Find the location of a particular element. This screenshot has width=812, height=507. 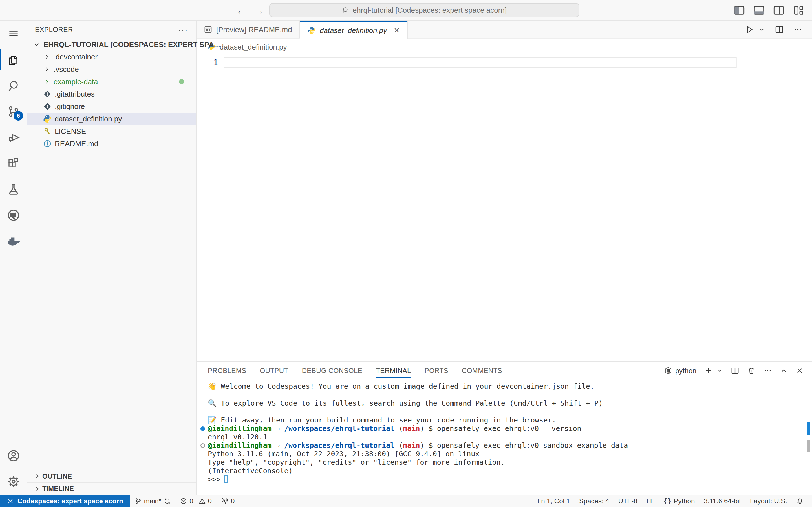

current-line-highlight is located at coordinates (480, 62).